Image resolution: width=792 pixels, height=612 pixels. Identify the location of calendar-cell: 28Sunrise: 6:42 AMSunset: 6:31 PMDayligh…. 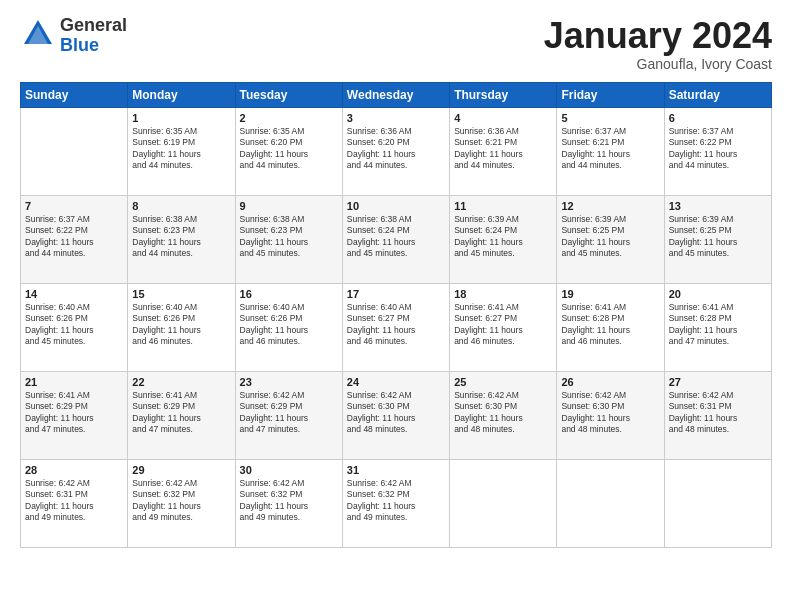
(74, 503).